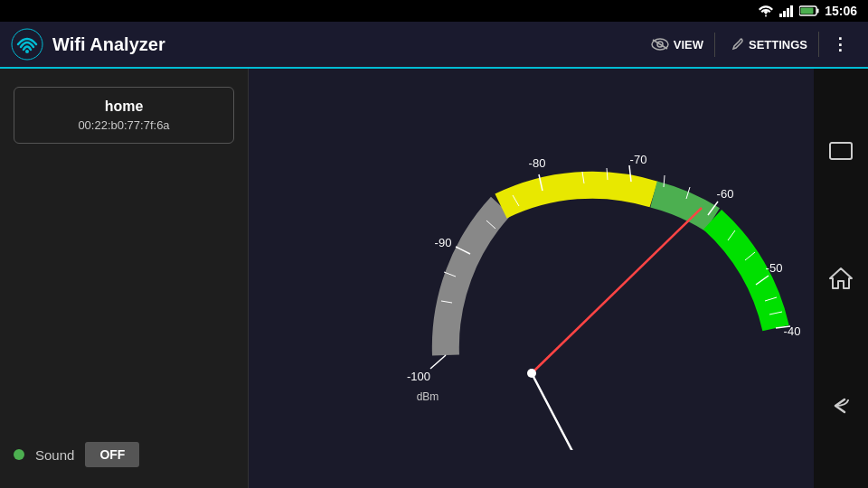  What do you see at coordinates (737, 44) in the screenshot?
I see `wrench-icon` at bounding box center [737, 44].